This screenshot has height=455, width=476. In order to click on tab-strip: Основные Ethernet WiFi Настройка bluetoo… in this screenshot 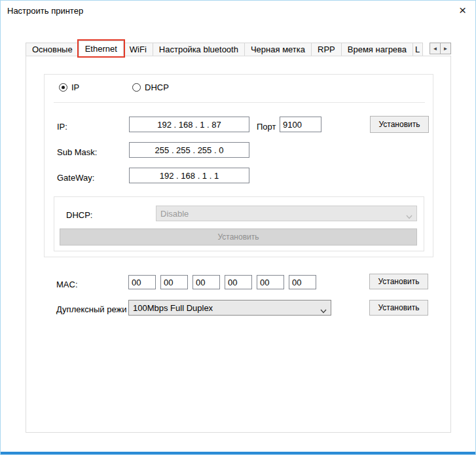, I will do `click(238, 48)`.